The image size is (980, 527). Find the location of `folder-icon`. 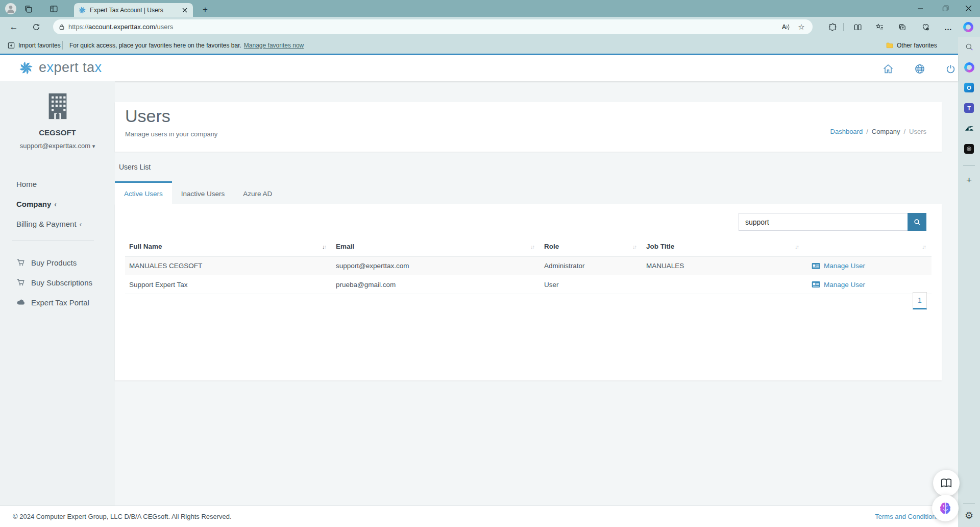

folder-icon is located at coordinates (890, 45).